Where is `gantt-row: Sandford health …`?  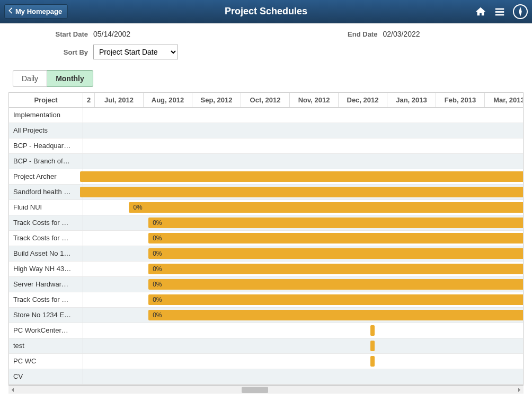
gantt-row: Sandford health … is located at coordinates (266, 192).